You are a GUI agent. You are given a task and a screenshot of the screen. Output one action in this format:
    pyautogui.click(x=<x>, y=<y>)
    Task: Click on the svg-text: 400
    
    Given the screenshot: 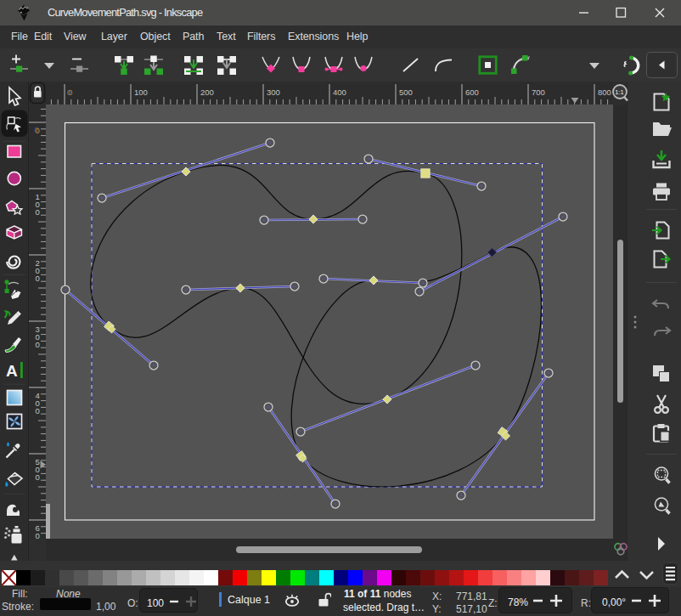 What is the action you would take?
    pyautogui.click(x=340, y=92)
    